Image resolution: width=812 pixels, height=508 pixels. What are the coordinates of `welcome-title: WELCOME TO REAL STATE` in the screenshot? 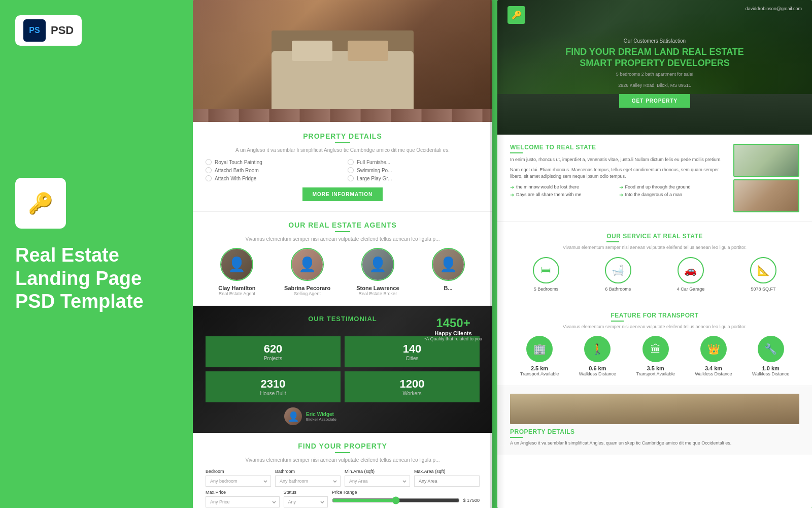 It's located at (618, 148).